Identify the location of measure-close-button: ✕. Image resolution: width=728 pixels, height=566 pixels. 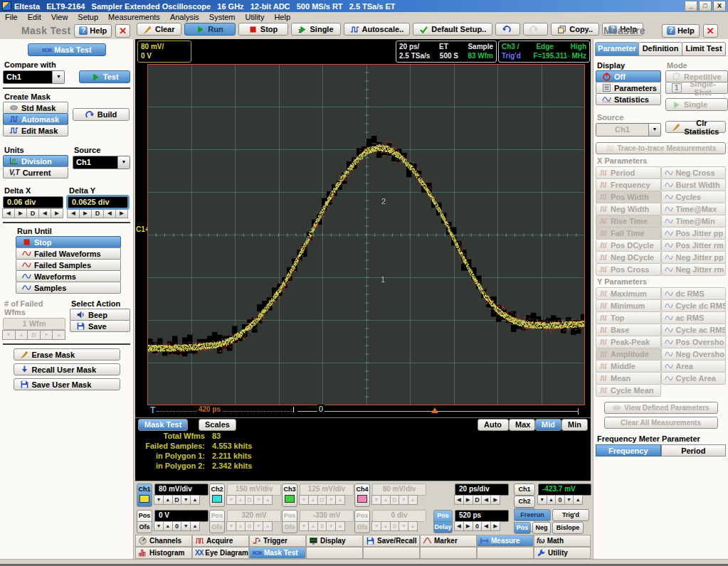
(710, 31).